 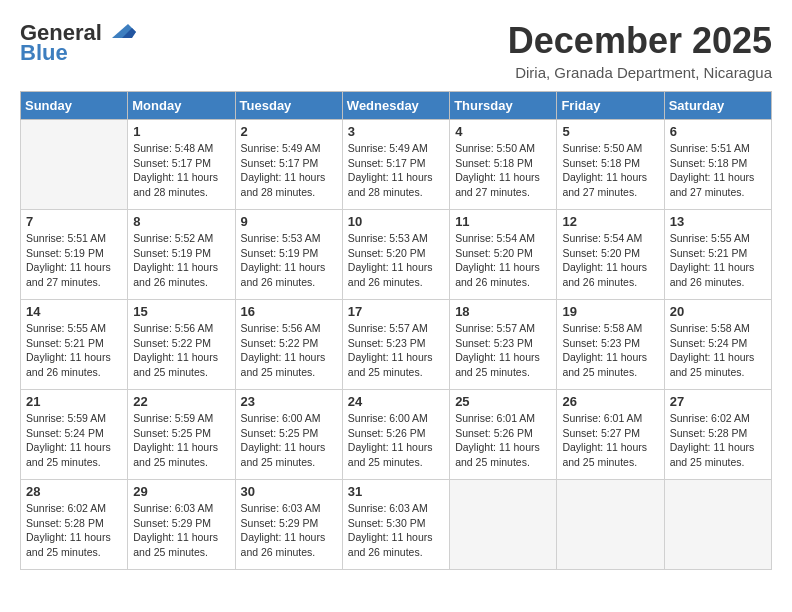 I want to click on calendar-week-row: 14Sunrise: 5:55 AMSunset: 5:21 PMDayligh…, so click(x=396, y=345).